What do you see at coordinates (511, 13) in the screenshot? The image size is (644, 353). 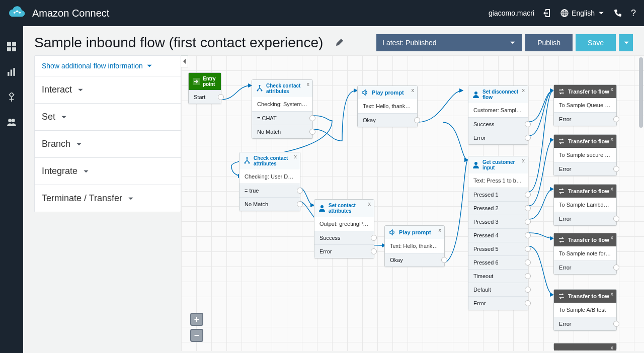 I see `username: giacomo.macri` at bounding box center [511, 13].